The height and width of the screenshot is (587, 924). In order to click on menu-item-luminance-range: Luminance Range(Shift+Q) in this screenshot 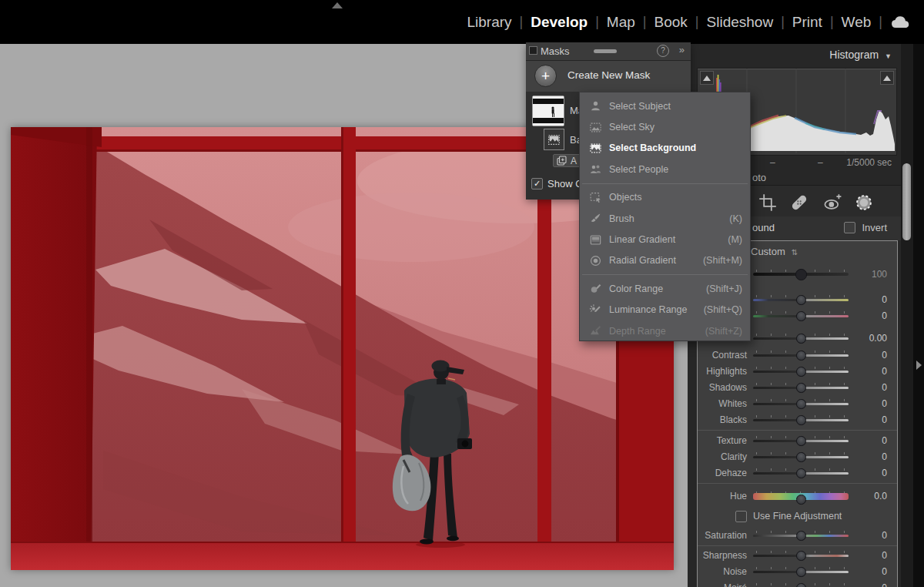, I will do `click(665, 310)`.